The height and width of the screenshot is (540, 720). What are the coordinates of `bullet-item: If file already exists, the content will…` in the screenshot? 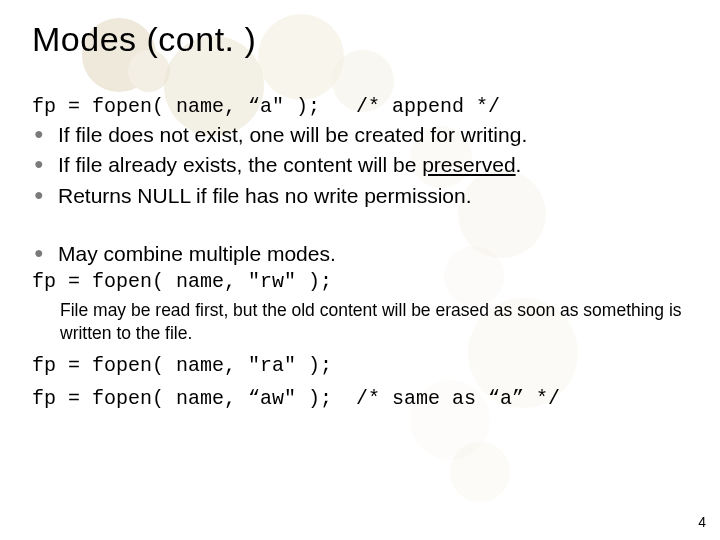 It's located at (364, 165).